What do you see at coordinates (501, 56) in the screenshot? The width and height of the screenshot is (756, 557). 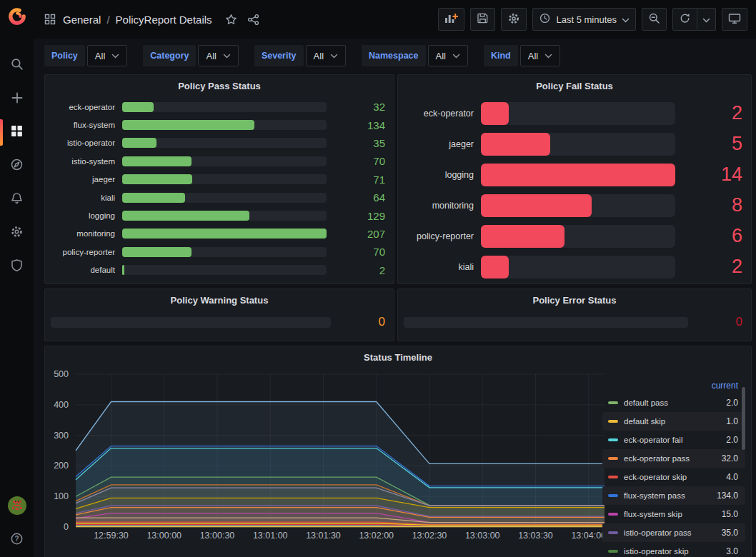 I see `filter-label: Kind` at bounding box center [501, 56].